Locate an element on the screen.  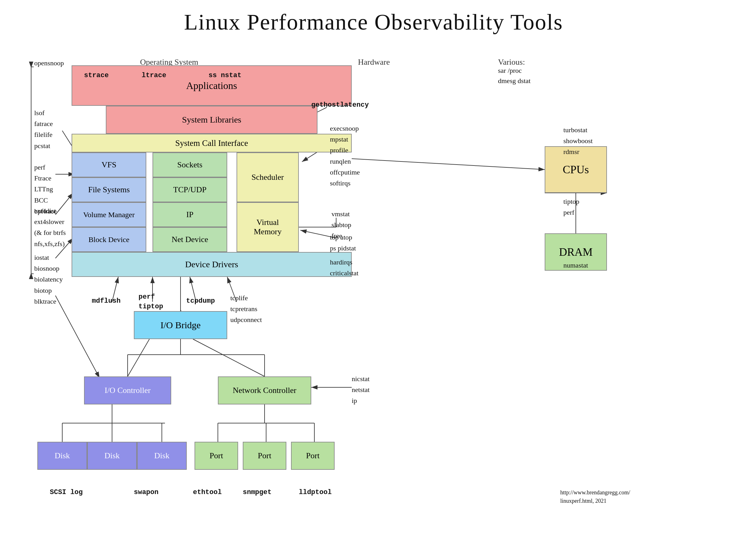
vfs-label: VFS is located at coordinates (109, 165).